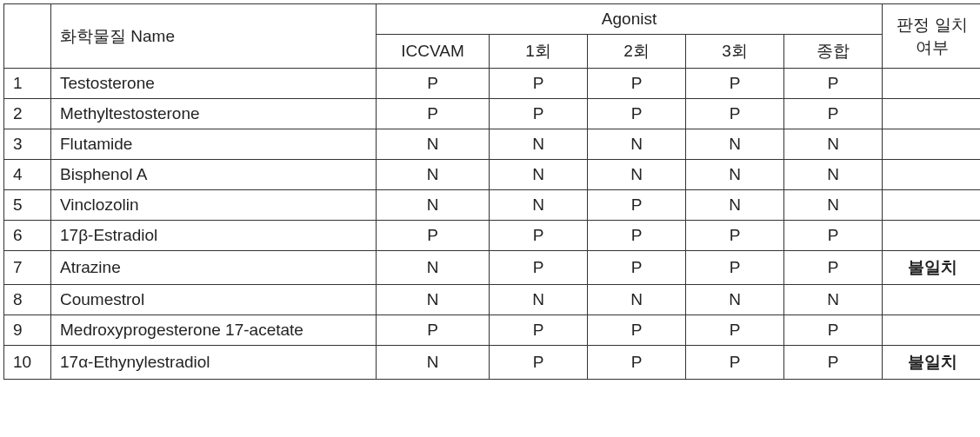 The width and height of the screenshot is (980, 437). Describe the element at coordinates (214, 115) in the screenshot. I see `cell-name: Methyltestosterone` at that location.